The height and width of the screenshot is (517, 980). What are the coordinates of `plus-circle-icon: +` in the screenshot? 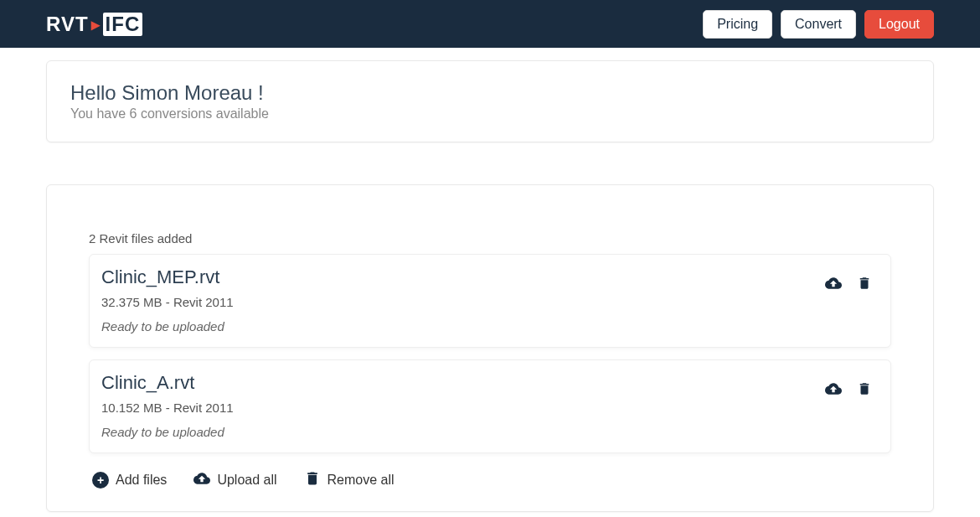 It's located at (101, 480).